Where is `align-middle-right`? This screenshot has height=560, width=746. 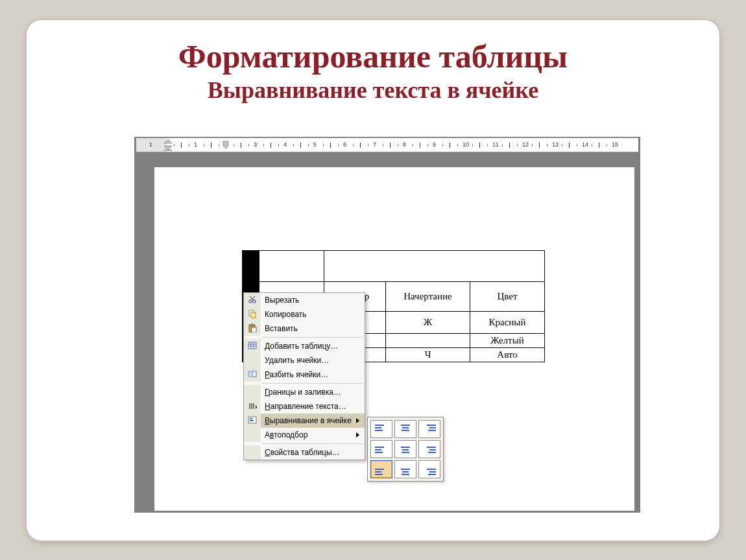 align-middle-right is located at coordinates (429, 449).